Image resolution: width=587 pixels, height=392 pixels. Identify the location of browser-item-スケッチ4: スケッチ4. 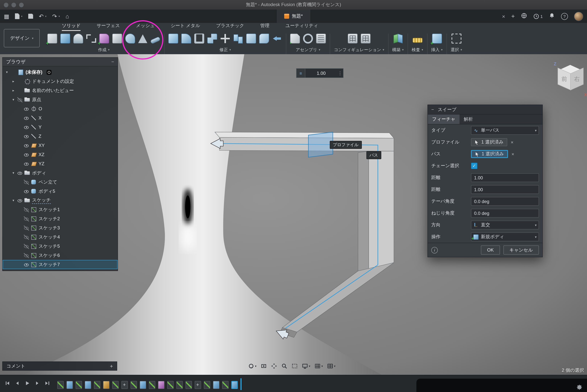
(60, 237).